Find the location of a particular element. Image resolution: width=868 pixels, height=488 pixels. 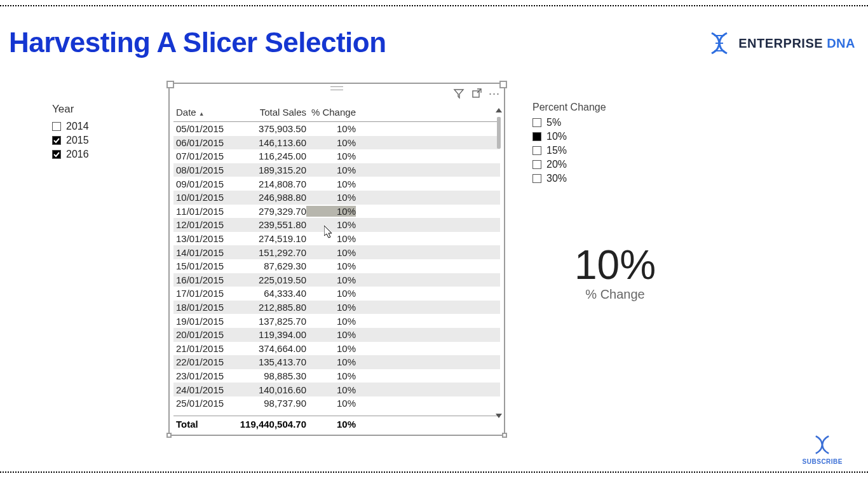

table-row: 15/01/201587,629.3010% is located at coordinates (337, 266).